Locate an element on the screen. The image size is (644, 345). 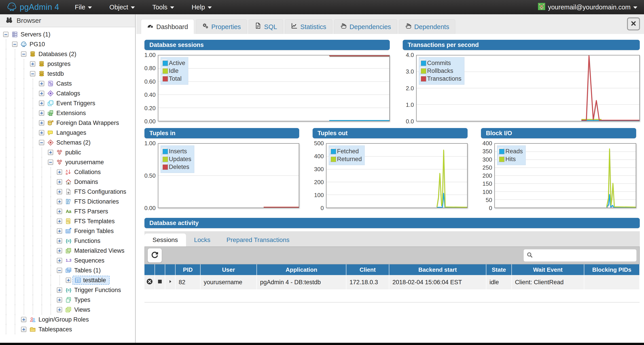
tree-item-catalogs: Catalogs is located at coordinates (68, 93).